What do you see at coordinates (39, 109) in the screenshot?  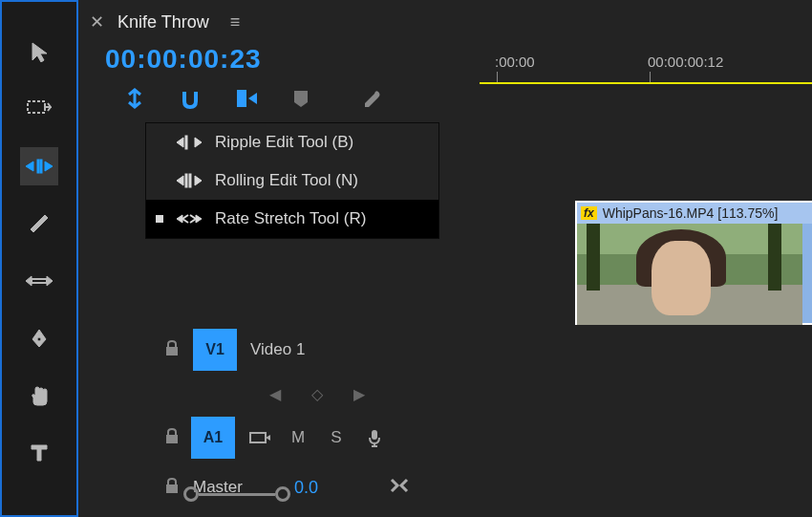 I see `track-select-tool` at bounding box center [39, 109].